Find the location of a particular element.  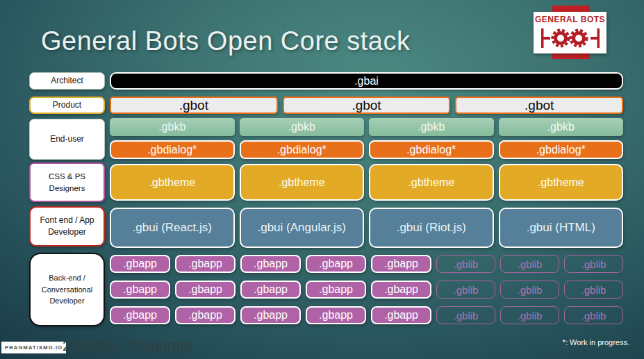

node-gbtheme-4: .gbtheme is located at coordinates (561, 182).